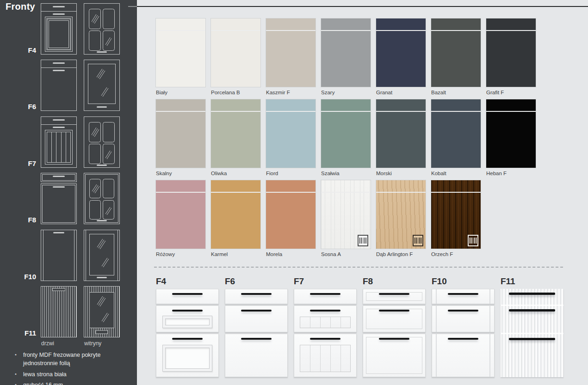  Describe the element at coordinates (180, 219) in the screenshot. I see `swatch-różowy: Różowy` at that location.